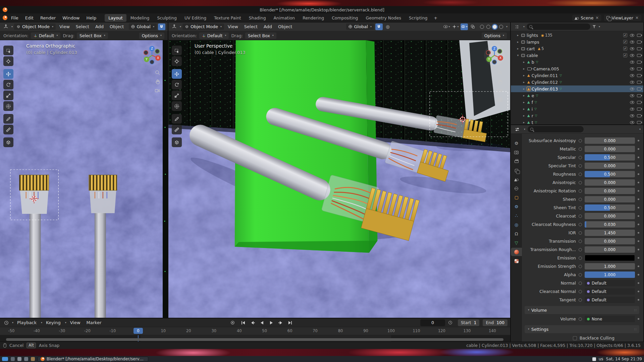 The image size is (644, 362). What do you see at coordinates (637, 18) in the screenshot?
I see `remove-view-layer-icon: ×` at bounding box center [637, 18].